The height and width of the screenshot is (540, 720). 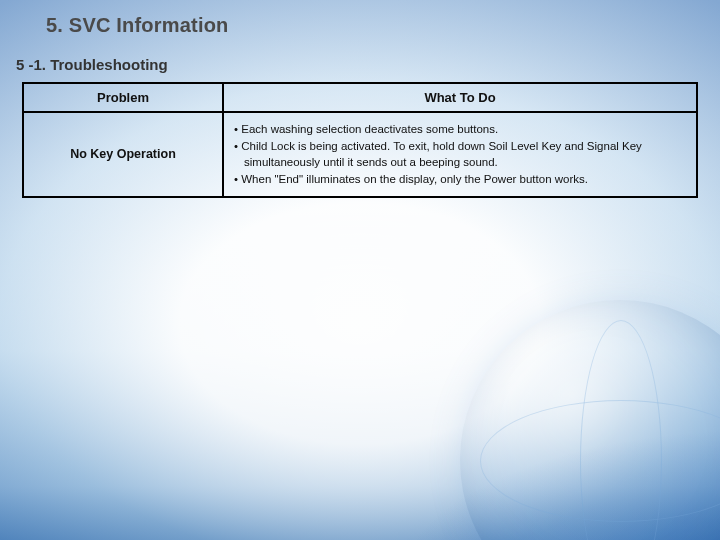 I want to click on page-title: 5. SVC Information, so click(x=138, y=26).